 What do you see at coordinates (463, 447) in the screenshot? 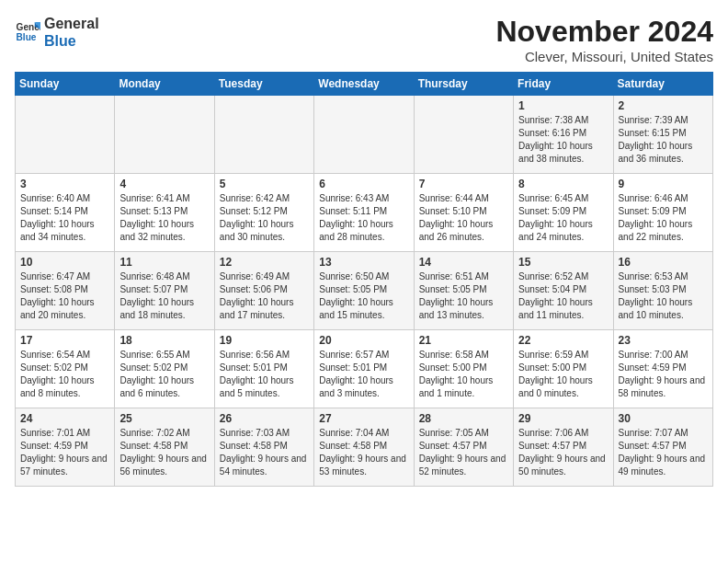
I see `table-row: 28Sunrise: 7:05 AM Sunset: 4:57 PM Dayli…` at bounding box center [463, 447].